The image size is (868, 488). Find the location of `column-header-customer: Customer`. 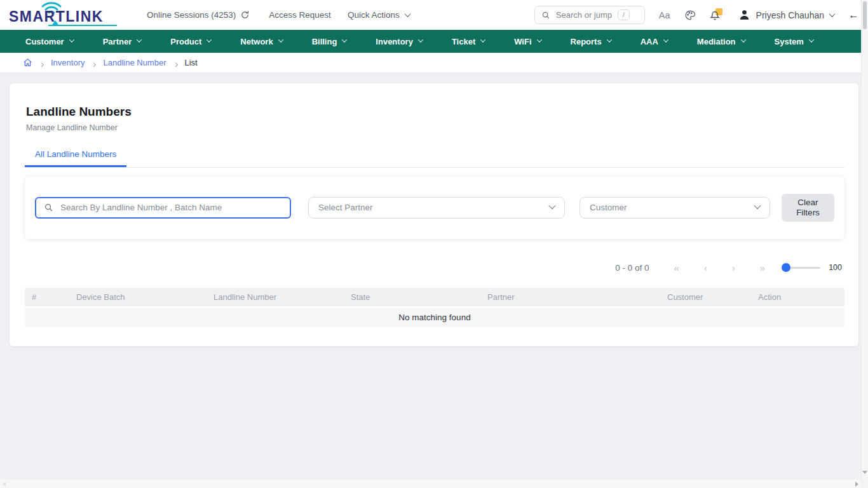

column-header-customer: Customer is located at coordinates (705, 297).